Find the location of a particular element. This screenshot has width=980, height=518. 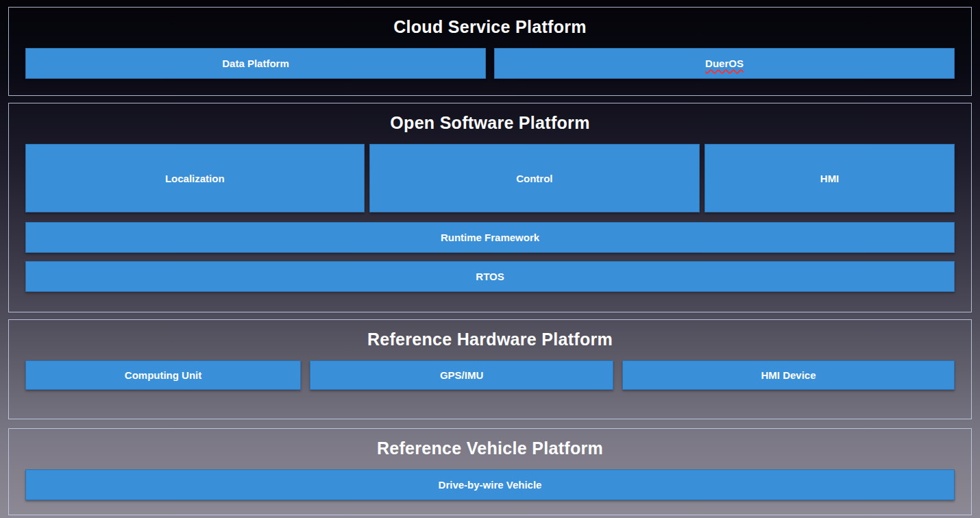

box-data-platform-label: Data Platform is located at coordinates (256, 63).